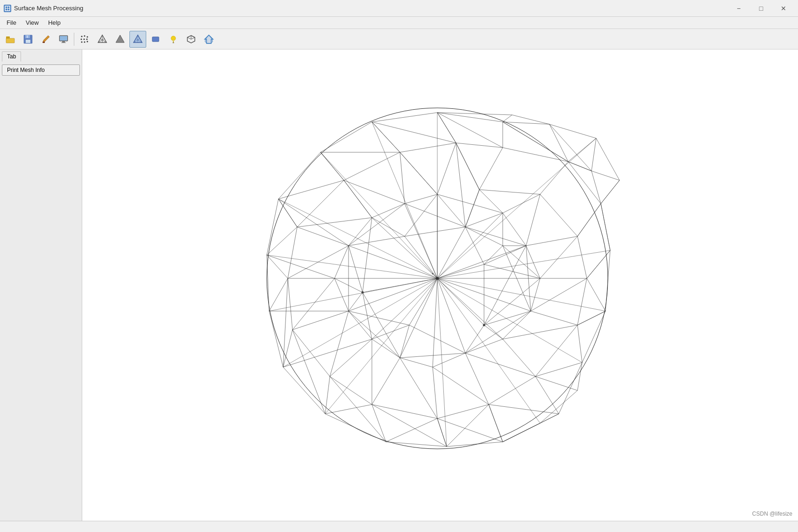 The height and width of the screenshot is (532, 798). Describe the element at coordinates (191, 39) in the screenshot. I see `cube-button` at that location.